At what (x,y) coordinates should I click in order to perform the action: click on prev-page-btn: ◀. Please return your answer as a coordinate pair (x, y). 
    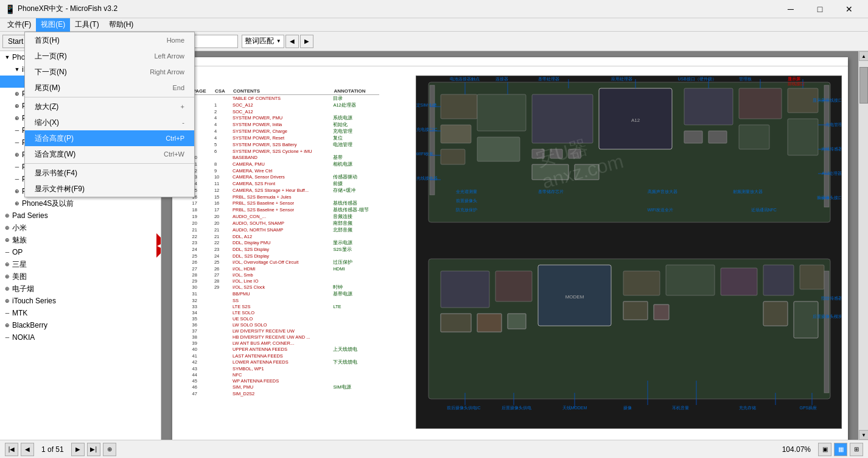
    Looking at the image, I should click on (27, 449).